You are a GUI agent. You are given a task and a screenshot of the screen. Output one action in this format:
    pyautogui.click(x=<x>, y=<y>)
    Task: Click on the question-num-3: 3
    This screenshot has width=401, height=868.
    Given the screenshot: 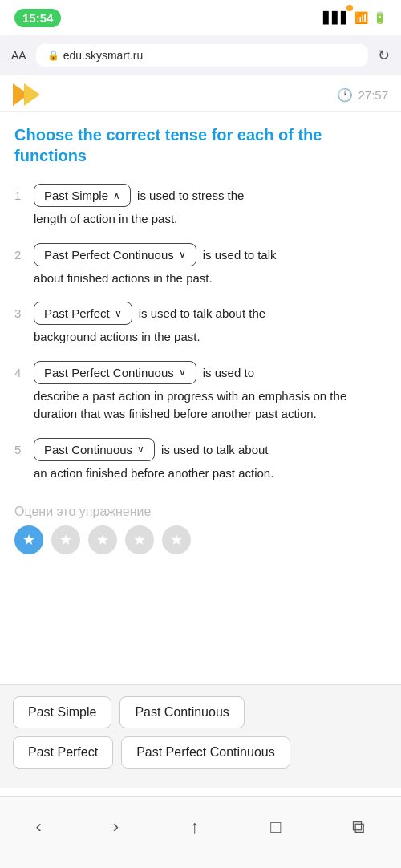 What is the action you would take?
    pyautogui.click(x=21, y=313)
    